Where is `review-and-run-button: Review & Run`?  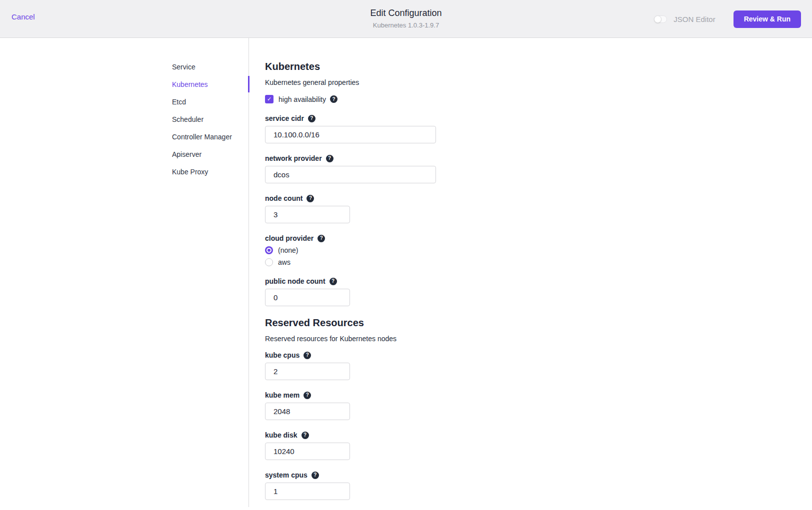 review-and-run-button: Review & Run is located at coordinates (767, 19).